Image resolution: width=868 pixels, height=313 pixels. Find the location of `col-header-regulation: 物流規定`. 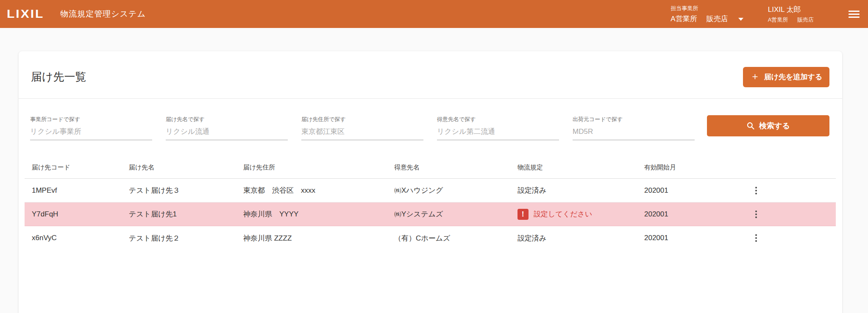

col-header-regulation: 物流規定 is located at coordinates (581, 168).